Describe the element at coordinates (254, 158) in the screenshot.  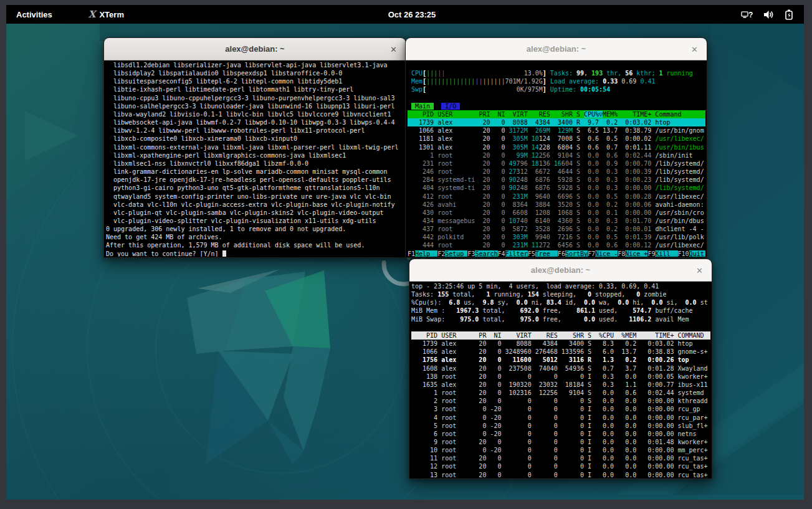
I see `apt-terminal-output: libsdl1.2debian libserializer-java libse…` at that location.